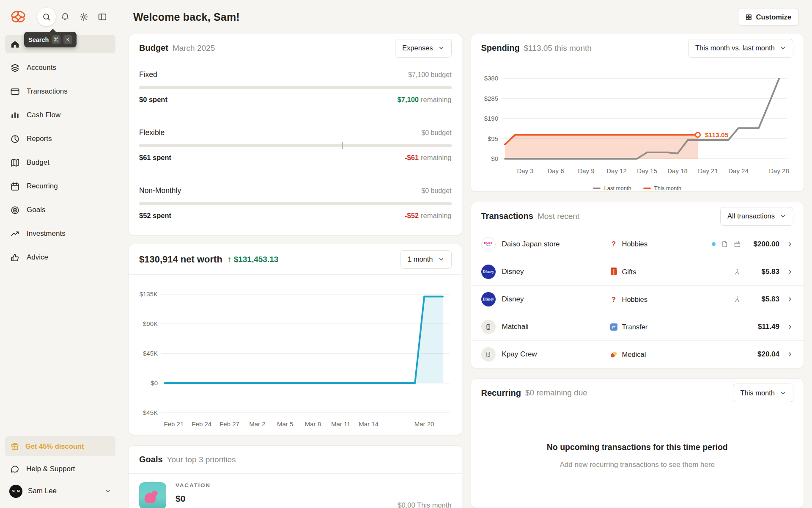 This screenshot has height=508, width=812. What do you see at coordinates (148, 75) in the screenshot?
I see `budget-section-name: Fixed` at bounding box center [148, 75].